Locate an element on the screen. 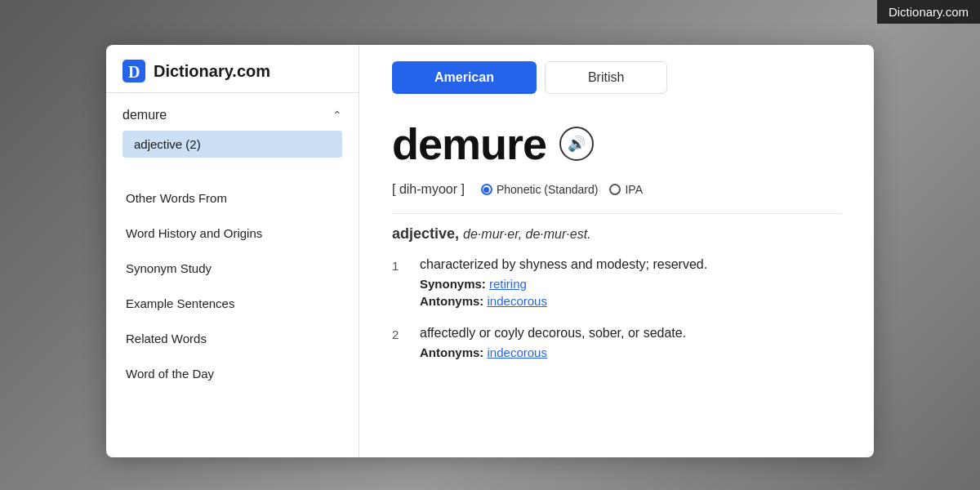 This screenshot has height=490, width=980. def-text-1: characterized by shyness and modesty; re… is located at coordinates (630, 265).